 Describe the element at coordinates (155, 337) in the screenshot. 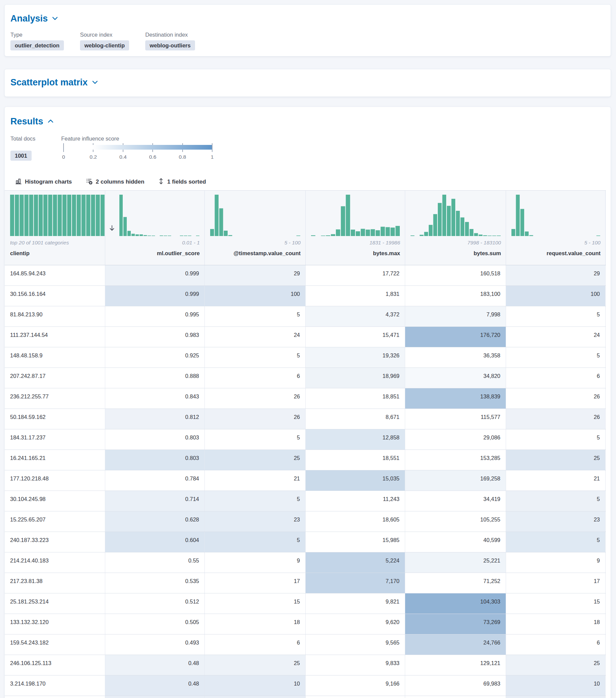

I see `cell-ml-outlier-score: 0.983` at that location.